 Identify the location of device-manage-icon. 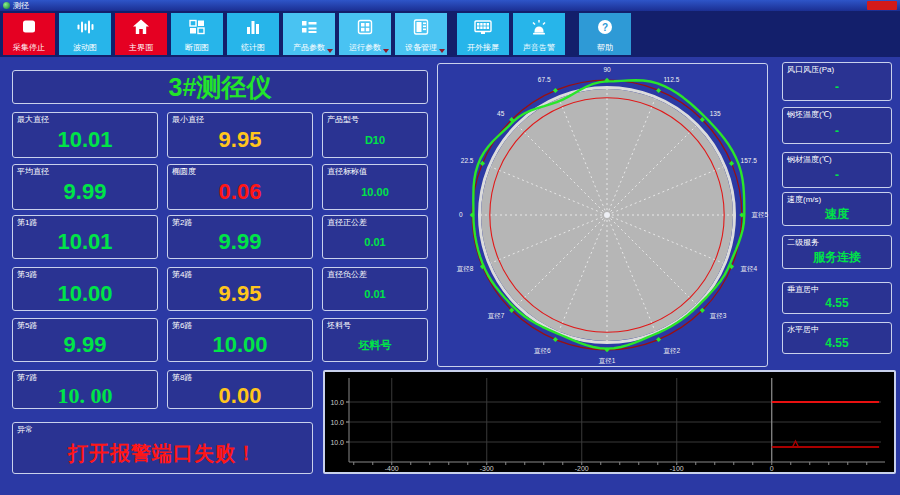
(421, 27).